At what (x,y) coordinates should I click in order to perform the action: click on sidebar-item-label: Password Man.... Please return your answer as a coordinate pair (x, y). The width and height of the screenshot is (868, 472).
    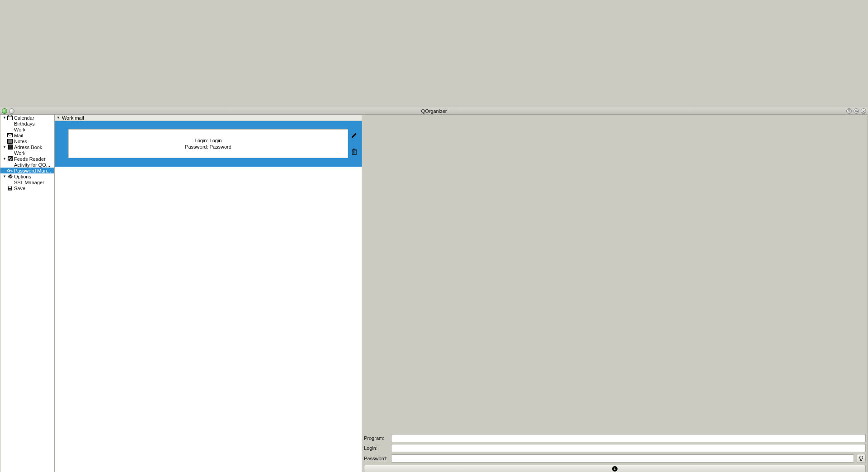
    Looking at the image, I should click on (32, 171).